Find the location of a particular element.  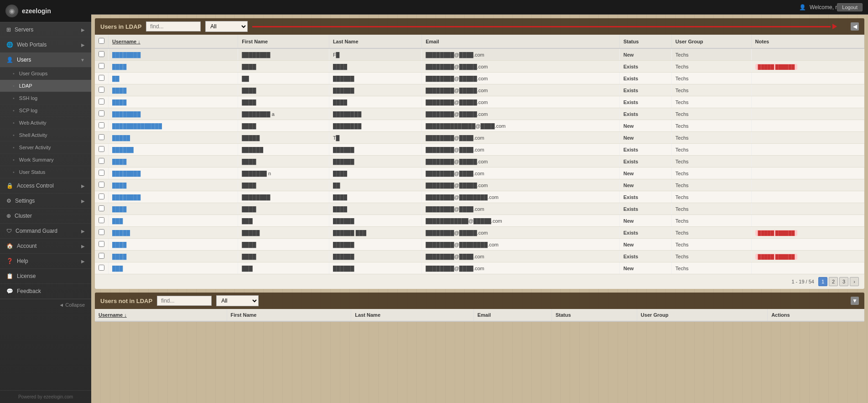

page-btn-next: › is located at coordinates (854, 282).